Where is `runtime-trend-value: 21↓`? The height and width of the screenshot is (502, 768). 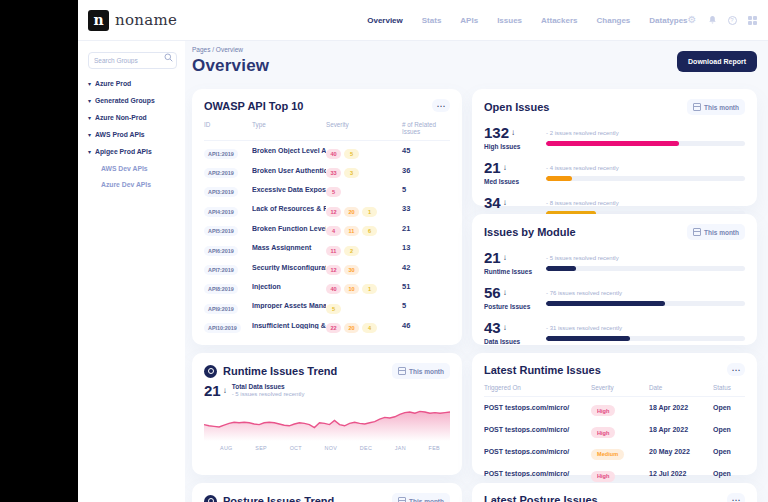 runtime-trend-value: 21↓ is located at coordinates (216, 390).